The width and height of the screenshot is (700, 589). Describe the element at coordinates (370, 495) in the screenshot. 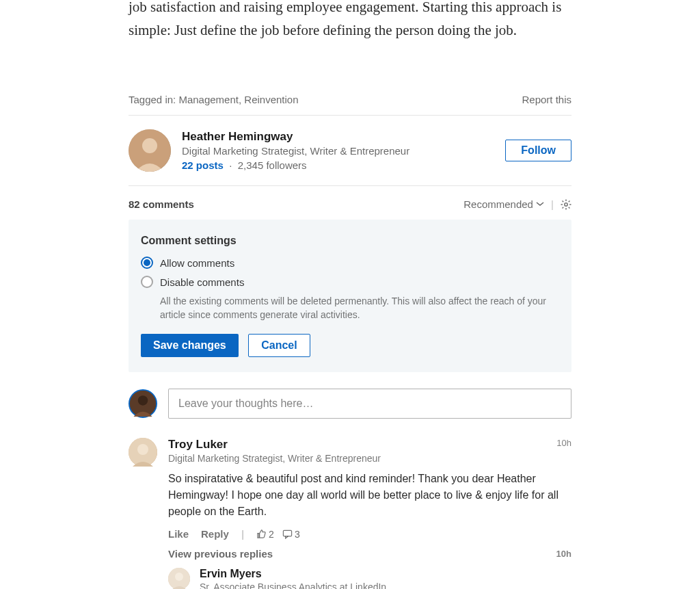

I see `comment-text: So inspiratative & beautiful post and ki…` at that location.